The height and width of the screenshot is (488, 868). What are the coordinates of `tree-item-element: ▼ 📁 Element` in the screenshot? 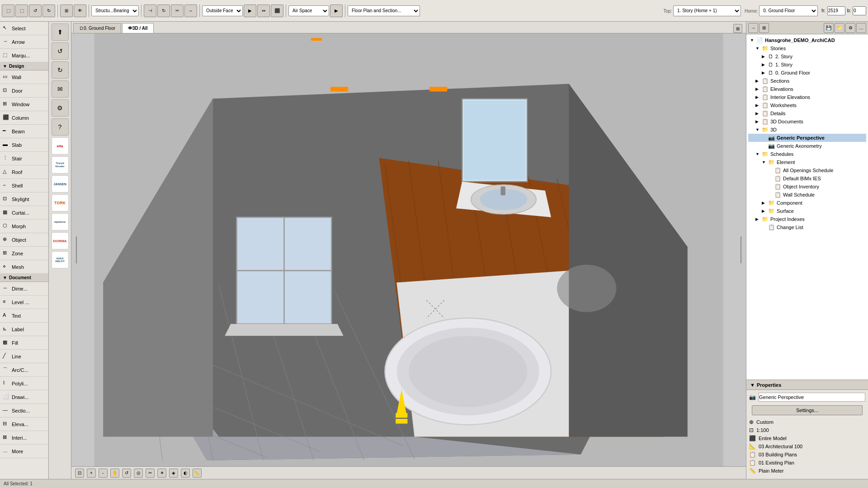 It's located at (807, 162).